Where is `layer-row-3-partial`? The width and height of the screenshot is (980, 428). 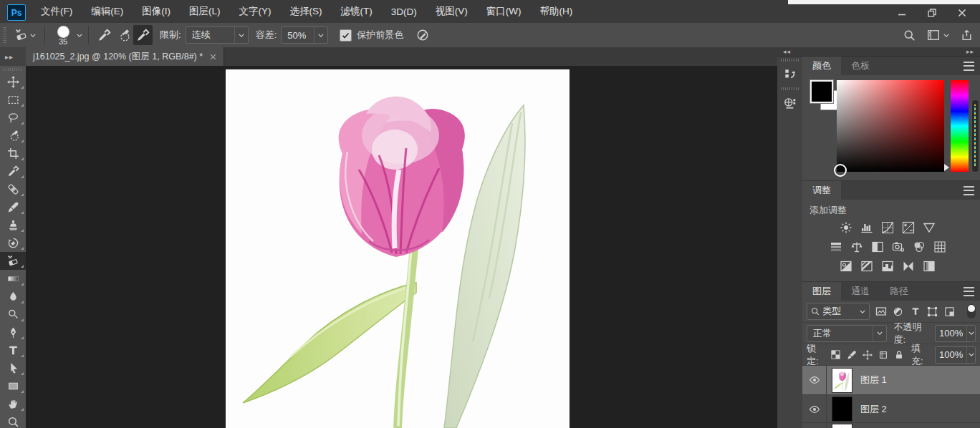
layer-row-3-partial is located at coordinates (891, 425).